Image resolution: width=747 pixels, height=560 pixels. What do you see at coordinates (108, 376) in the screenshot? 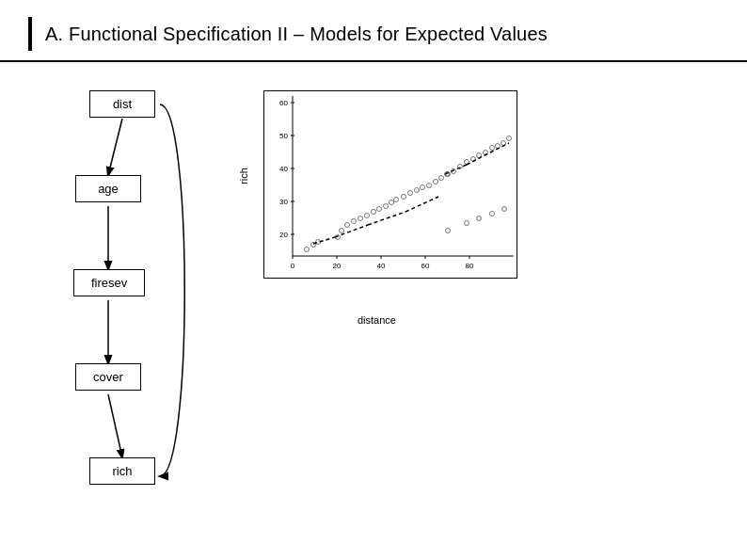
I see `node-cover: cover` at bounding box center [108, 376].